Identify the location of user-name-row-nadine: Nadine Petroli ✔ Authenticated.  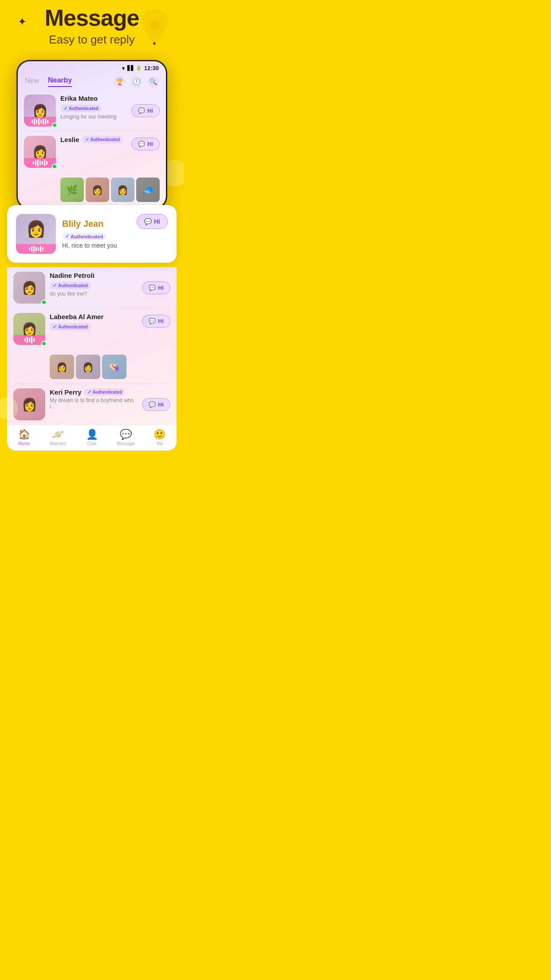
(94, 281).